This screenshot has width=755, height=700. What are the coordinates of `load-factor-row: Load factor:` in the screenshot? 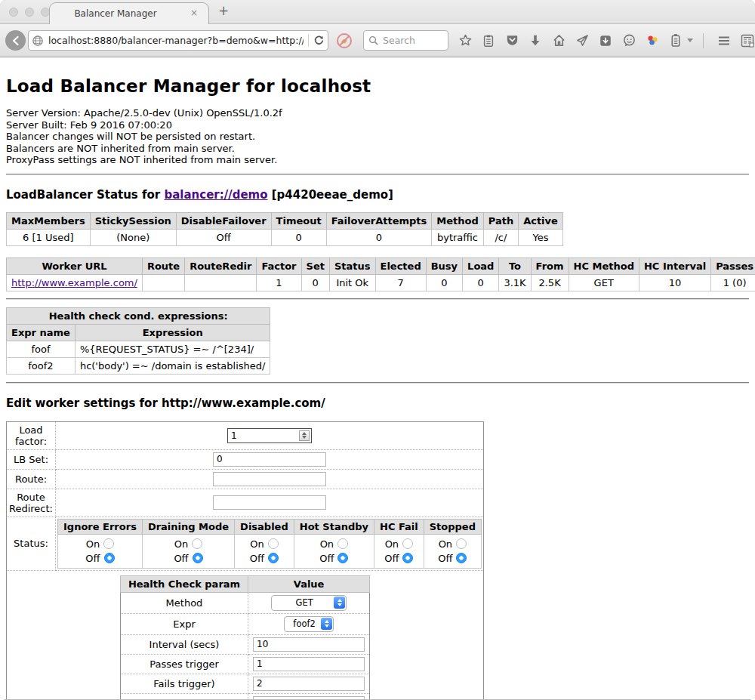 It's located at (245, 435).